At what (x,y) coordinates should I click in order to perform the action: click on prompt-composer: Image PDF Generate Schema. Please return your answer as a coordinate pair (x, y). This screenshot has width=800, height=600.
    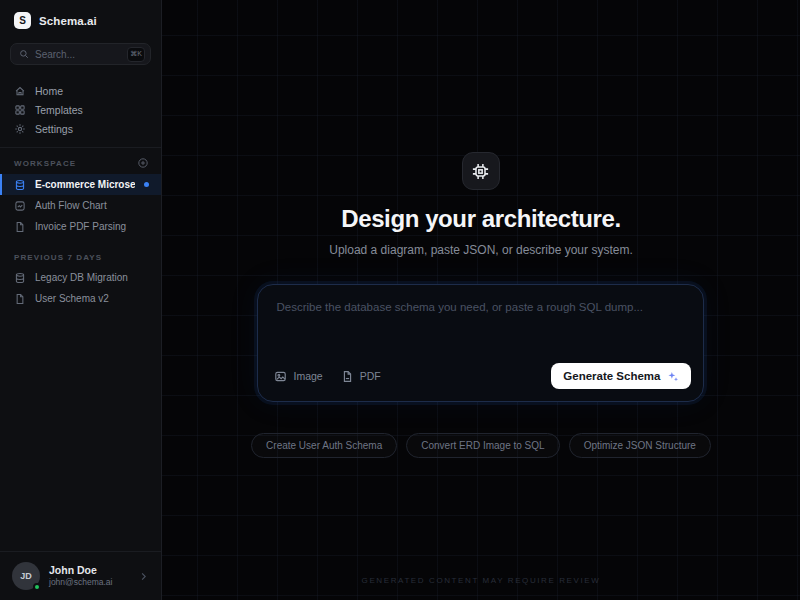
    Looking at the image, I should click on (480, 343).